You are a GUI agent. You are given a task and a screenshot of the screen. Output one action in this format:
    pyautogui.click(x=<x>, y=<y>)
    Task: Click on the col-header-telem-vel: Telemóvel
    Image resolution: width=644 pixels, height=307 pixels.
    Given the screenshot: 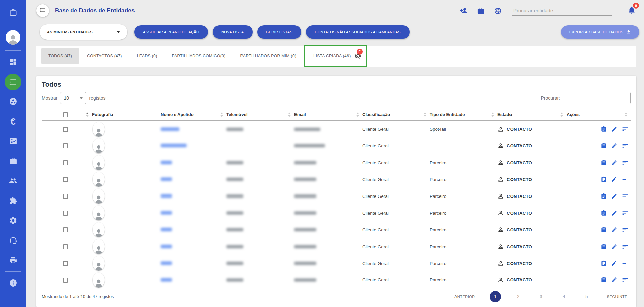 What is the action you would take?
    pyautogui.click(x=260, y=115)
    